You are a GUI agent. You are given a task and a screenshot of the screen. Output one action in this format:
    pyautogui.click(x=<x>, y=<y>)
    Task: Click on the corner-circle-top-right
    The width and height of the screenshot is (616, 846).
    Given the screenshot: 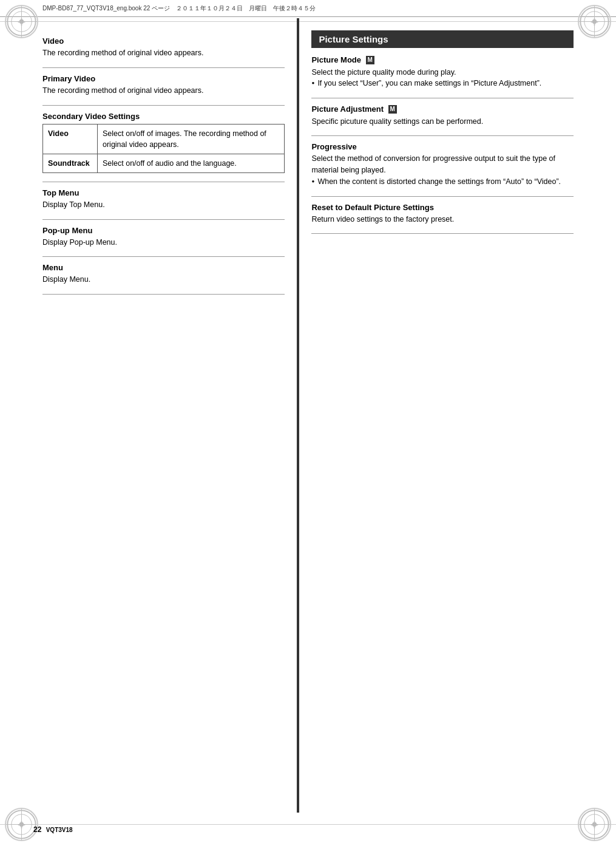 What is the action you would take?
    pyautogui.click(x=595, y=22)
    